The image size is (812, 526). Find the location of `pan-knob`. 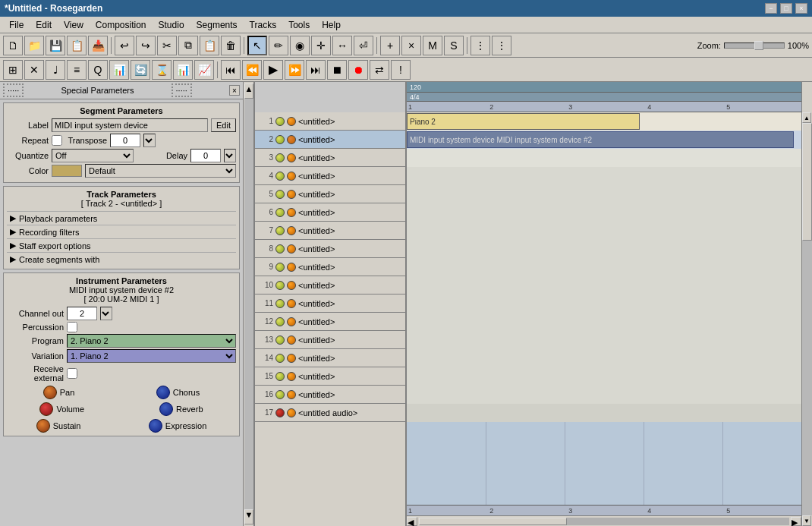

pan-knob is located at coordinates (50, 392).